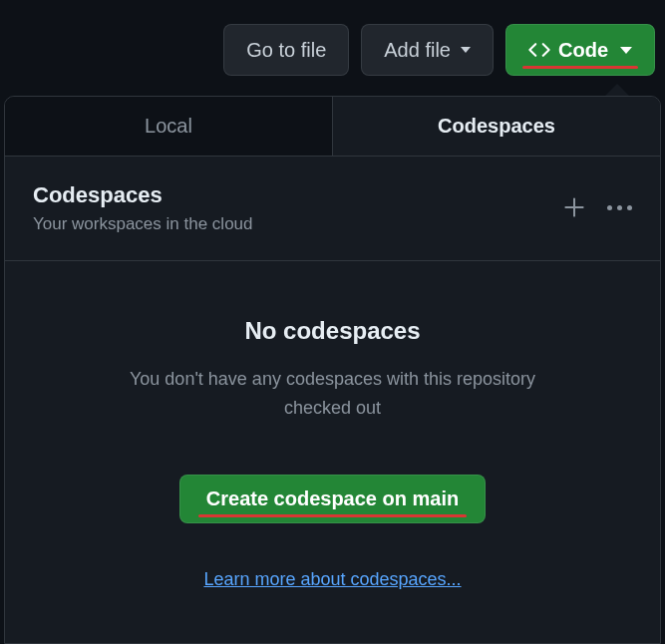 The width and height of the screenshot is (665, 644). I want to click on create-codespace-label: Create codespace on main, so click(333, 498).